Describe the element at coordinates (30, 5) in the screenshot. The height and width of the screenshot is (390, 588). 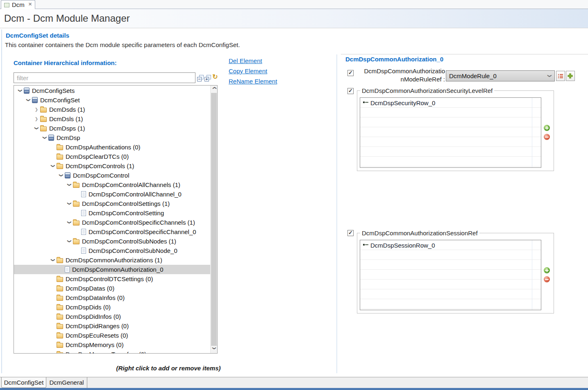
I see `close-icon` at that location.